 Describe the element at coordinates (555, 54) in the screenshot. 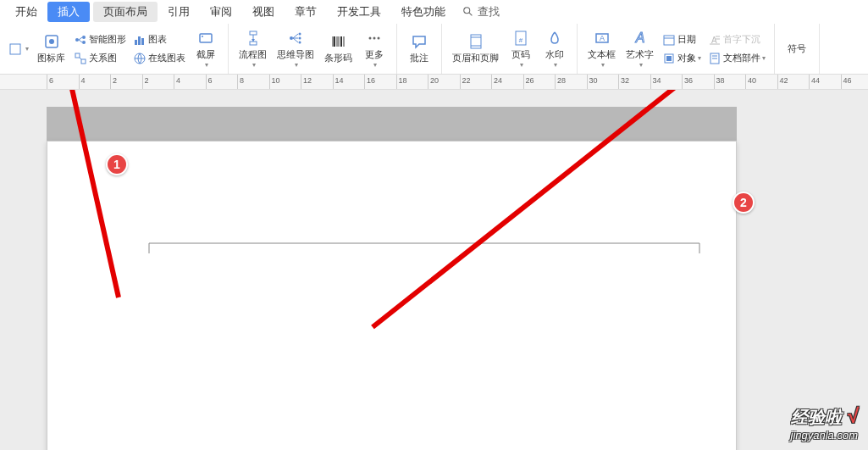

I see `watermark-label: 水印` at that location.